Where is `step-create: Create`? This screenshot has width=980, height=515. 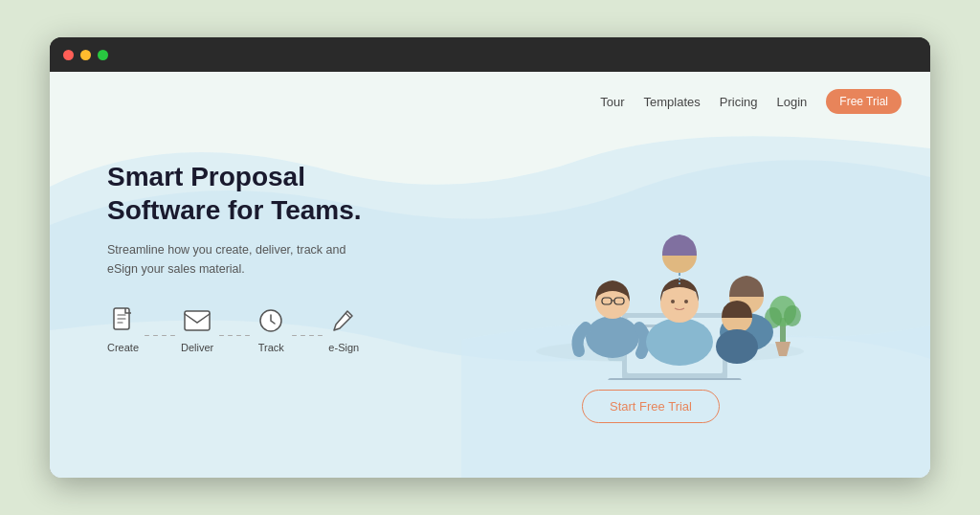
step-create: Create is located at coordinates (122, 329).